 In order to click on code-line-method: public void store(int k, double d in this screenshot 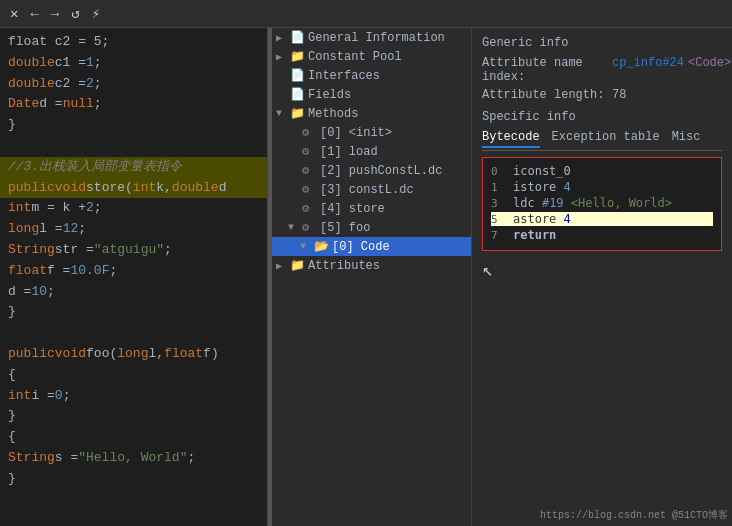, I will do `click(134, 188)`.